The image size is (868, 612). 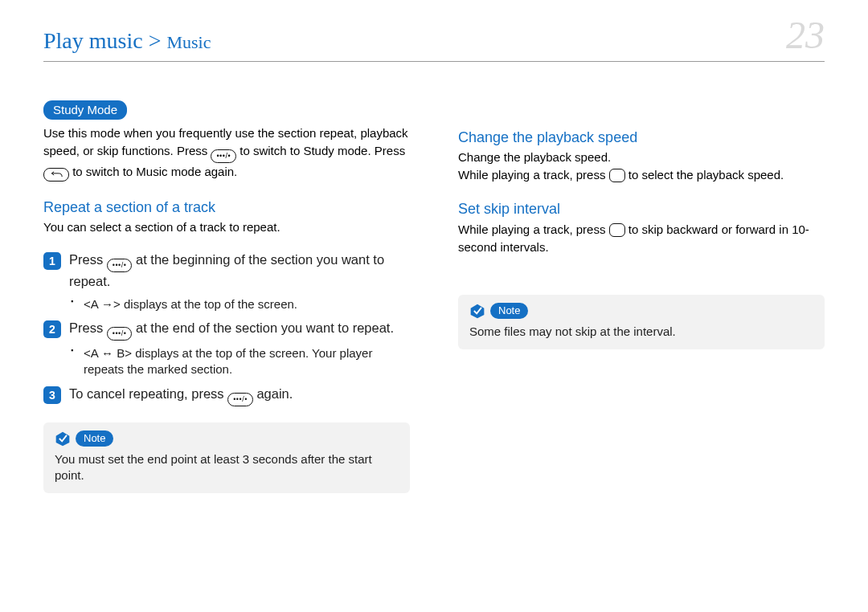 What do you see at coordinates (227, 153) in the screenshot?
I see `study-mode-description: Use this mode when you frequently use th…` at bounding box center [227, 153].